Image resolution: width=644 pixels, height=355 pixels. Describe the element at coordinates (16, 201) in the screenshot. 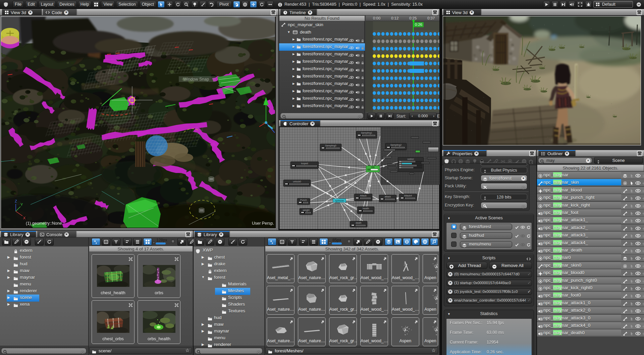

I see `svg-text: Z` at that location.